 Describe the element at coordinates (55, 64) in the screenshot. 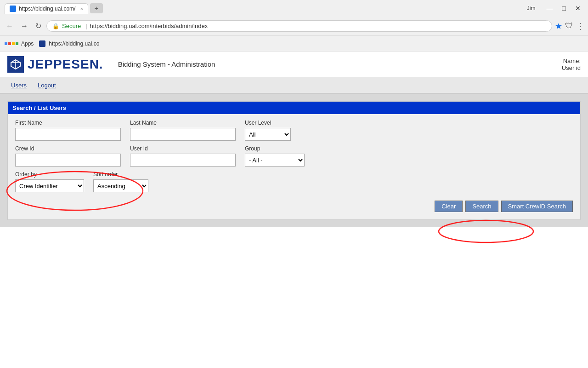

I see `logo: JEPPESEN.` at that location.